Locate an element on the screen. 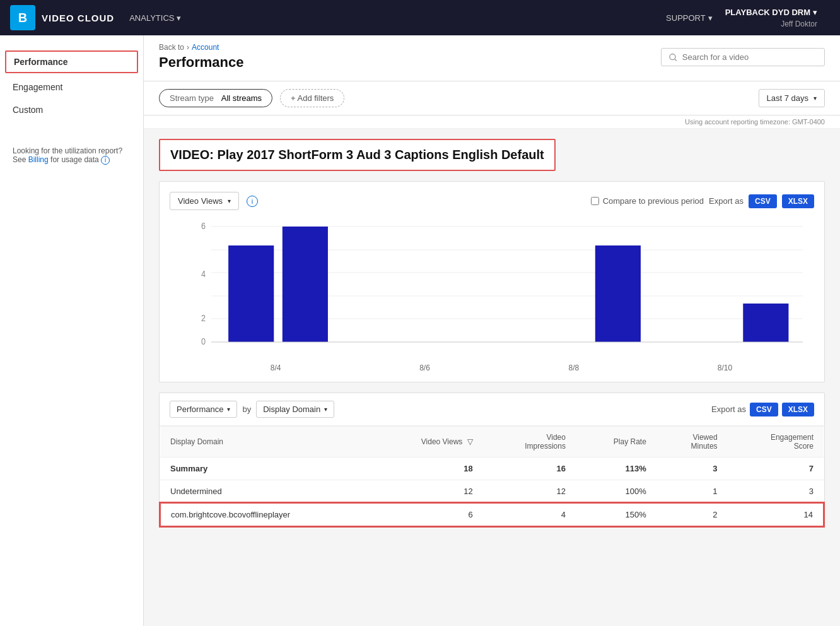 This screenshot has height=626, width=840. support-nav-item: SUPPORT ▾ is located at coordinates (689, 18).